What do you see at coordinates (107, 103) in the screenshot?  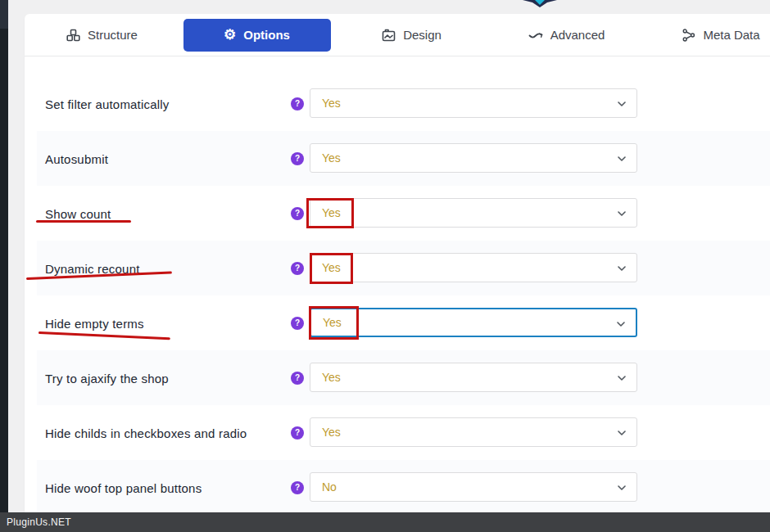 I see `setting-label: Set filter automatically` at bounding box center [107, 103].